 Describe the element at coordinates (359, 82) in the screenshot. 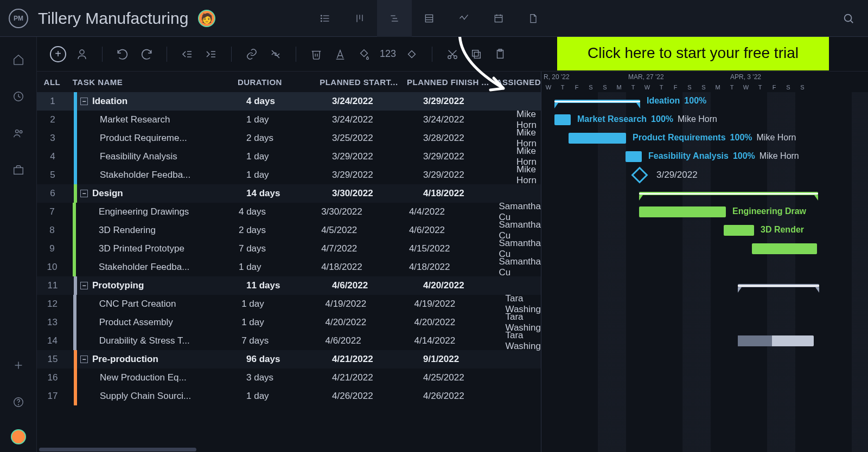

I see `col-planned-start: PLANNED START...` at that location.